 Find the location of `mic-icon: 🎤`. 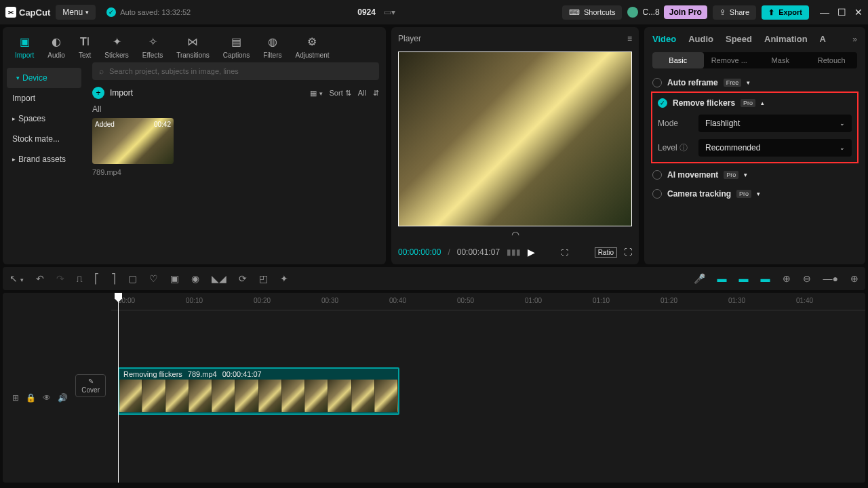

mic-icon: 🎤 is located at coordinates (700, 279).